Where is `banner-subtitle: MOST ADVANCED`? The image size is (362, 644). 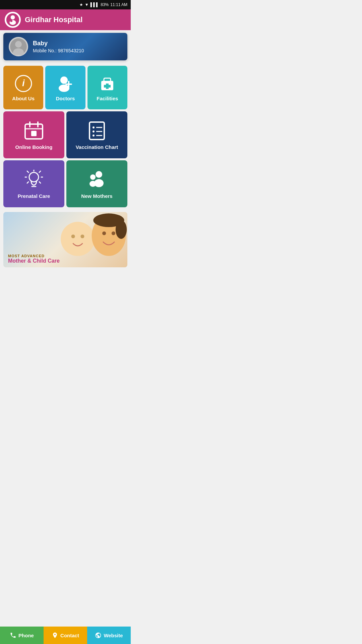 banner-subtitle: MOST ADVANCED is located at coordinates (34, 256).